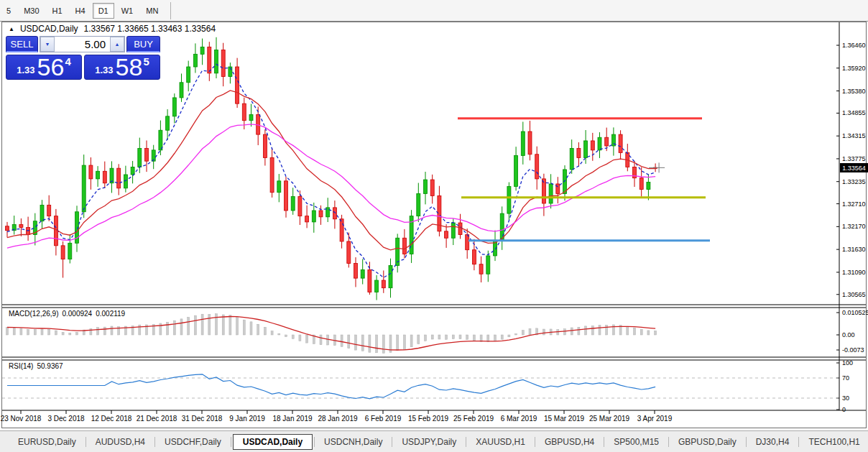  Describe the element at coordinates (129, 67) in the screenshot. I see `buy-price-main: 58` at that location.